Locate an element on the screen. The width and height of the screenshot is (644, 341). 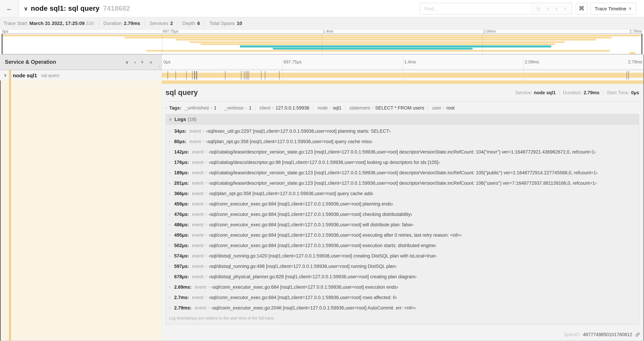
trace-stats-bar: Trace StartMarch 31 2022, 17:25:09.326Du… is located at coordinates (322, 24).